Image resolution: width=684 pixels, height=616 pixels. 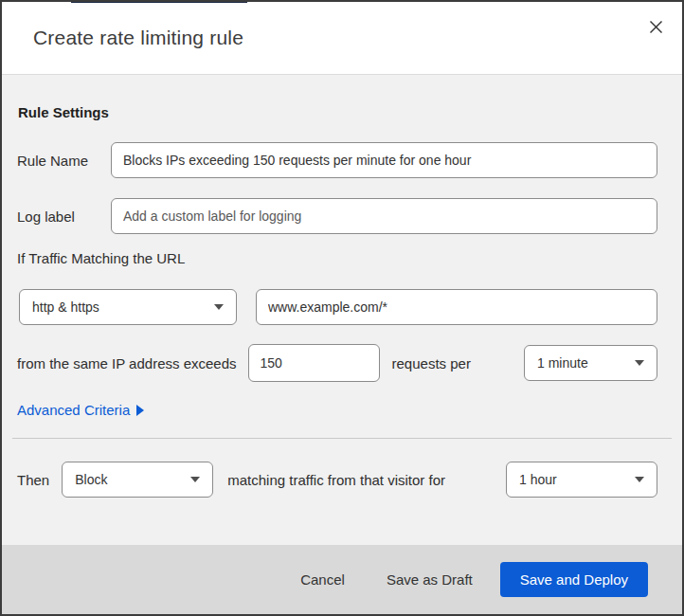 What do you see at coordinates (53, 160) in the screenshot?
I see `rule-name-label: Rule Name` at bounding box center [53, 160].